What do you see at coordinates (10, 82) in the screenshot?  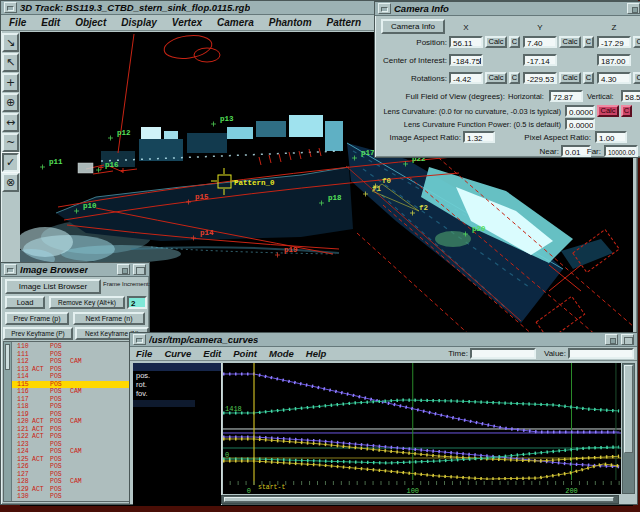 I see `add-vertex-icon: +` at bounding box center [10, 82].